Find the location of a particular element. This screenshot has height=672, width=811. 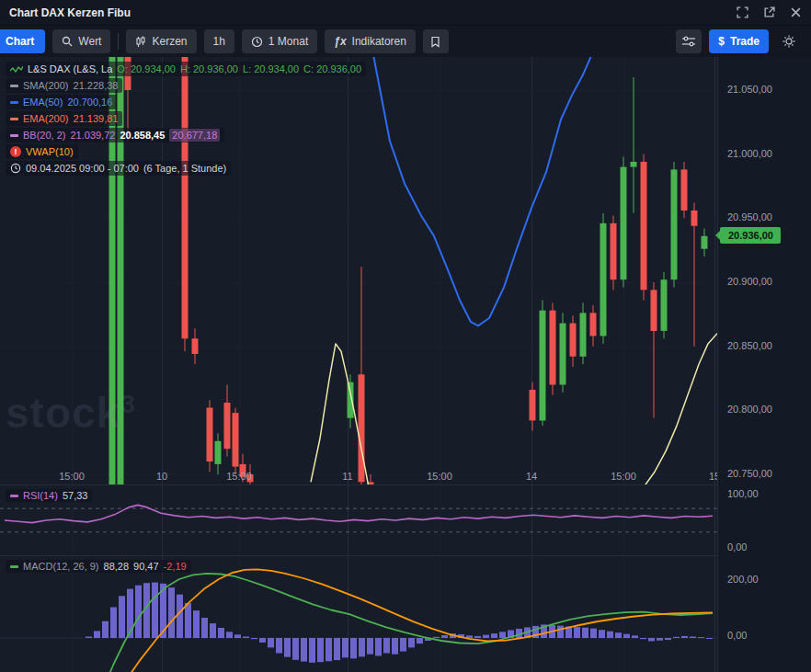

indicators-button: ƒx Indikatoren is located at coordinates (370, 41).